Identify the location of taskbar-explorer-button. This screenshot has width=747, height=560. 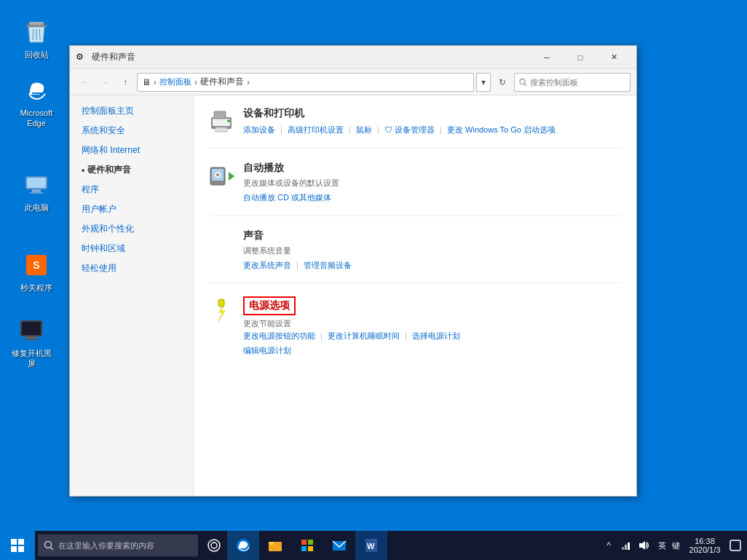
(275, 545).